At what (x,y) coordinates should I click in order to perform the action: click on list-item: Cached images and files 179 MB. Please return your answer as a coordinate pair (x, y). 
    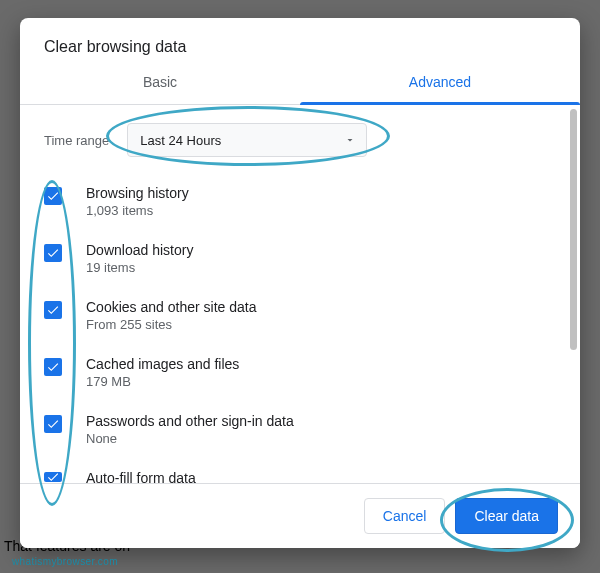
    Looking at the image, I should click on (294, 372).